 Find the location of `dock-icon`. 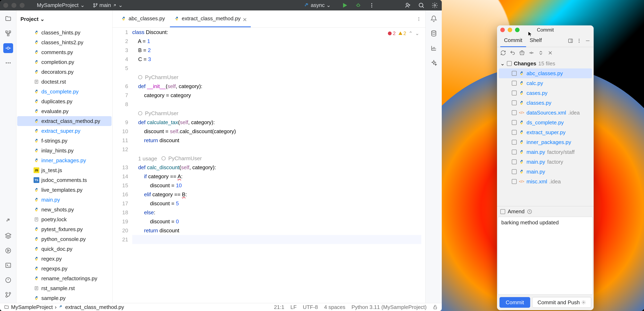

dock-icon is located at coordinates (570, 41).